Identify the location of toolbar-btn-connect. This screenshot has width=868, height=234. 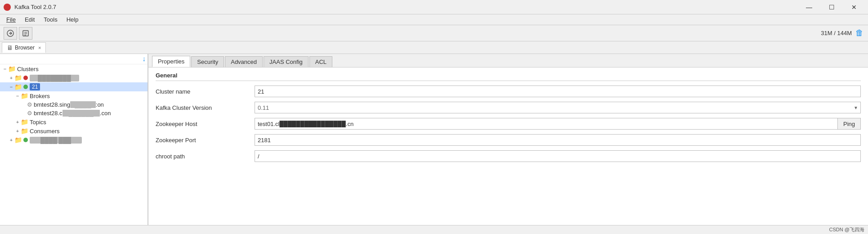
(10, 33).